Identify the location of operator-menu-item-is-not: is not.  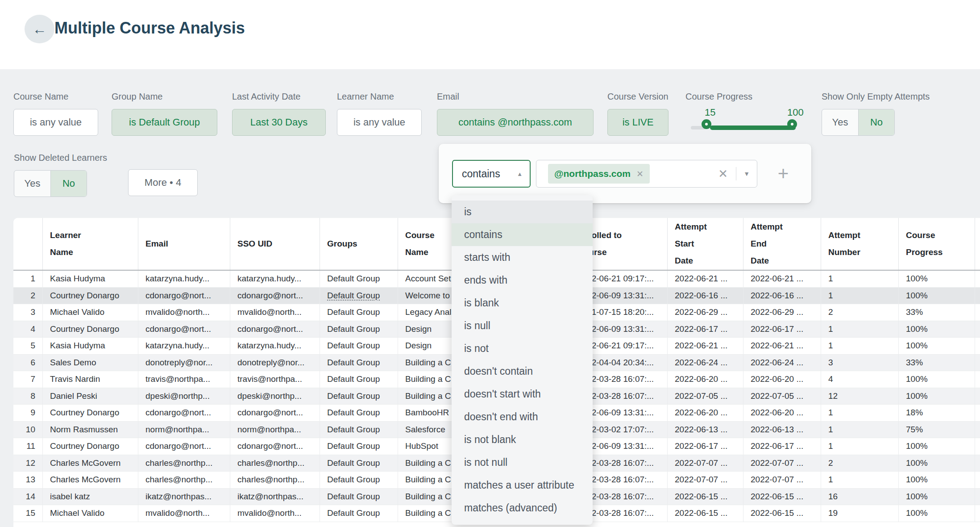
(522, 348).